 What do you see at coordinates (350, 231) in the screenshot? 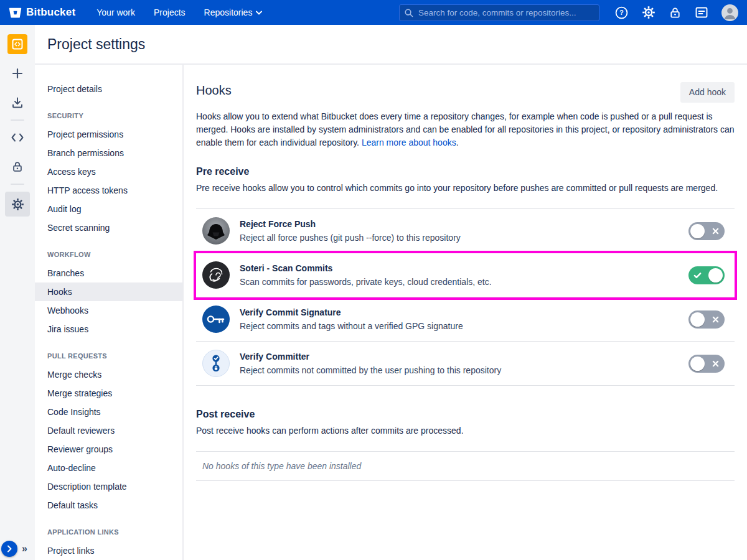
I see `hook-info: Reject Force Push Reject all force pushe…` at bounding box center [350, 231].